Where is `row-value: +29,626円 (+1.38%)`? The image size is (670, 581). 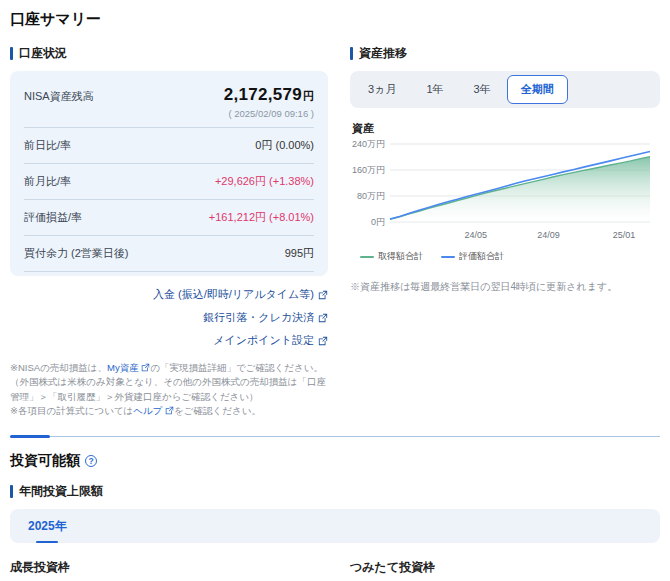 row-value: +29,626円 (+1.38%) is located at coordinates (264, 182).